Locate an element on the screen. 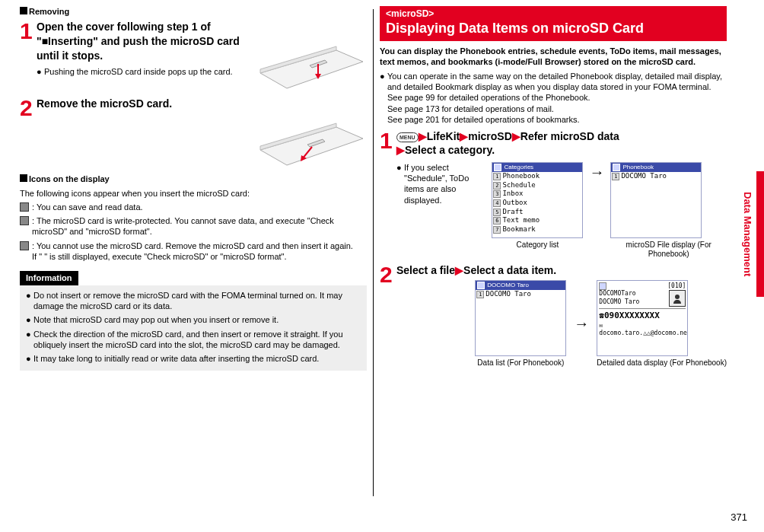 This screenshot has width=764, height=532. side-tab: Data Management is located at coordinates (752, 234).